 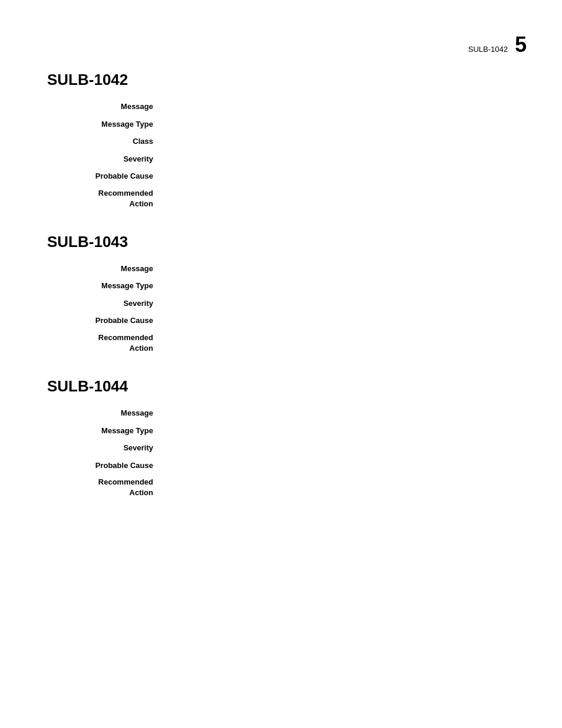 I want to click on field-label-severity-1042: Severity, so click(x=106, y=159).